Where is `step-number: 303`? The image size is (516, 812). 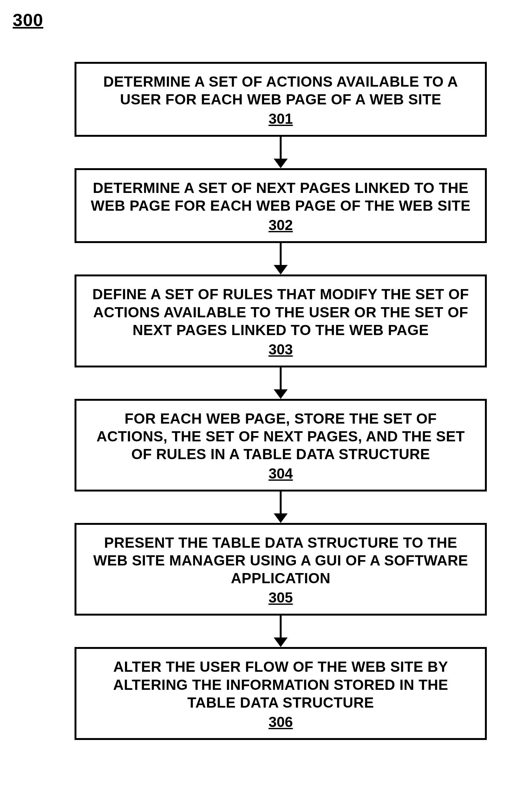 step-number: 303 is located at coordinates (280, 349).